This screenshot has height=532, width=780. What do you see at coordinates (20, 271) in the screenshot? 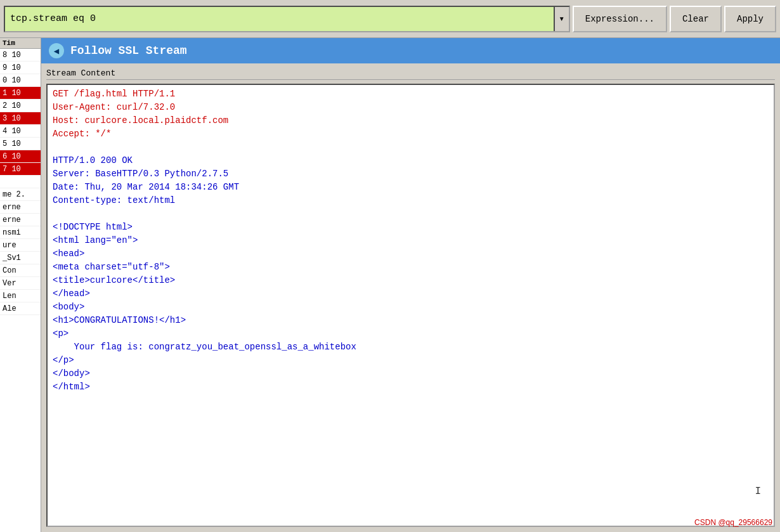
I see `sidebar-row: Con` at bounding box center [20, 271].